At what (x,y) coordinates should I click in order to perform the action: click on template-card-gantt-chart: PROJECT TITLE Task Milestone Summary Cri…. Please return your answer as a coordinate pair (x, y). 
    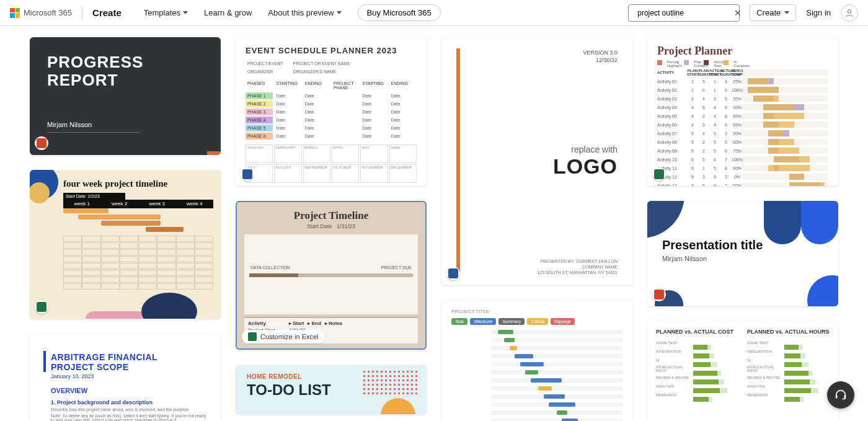
    Looking at the image, I should click on (537, 361).